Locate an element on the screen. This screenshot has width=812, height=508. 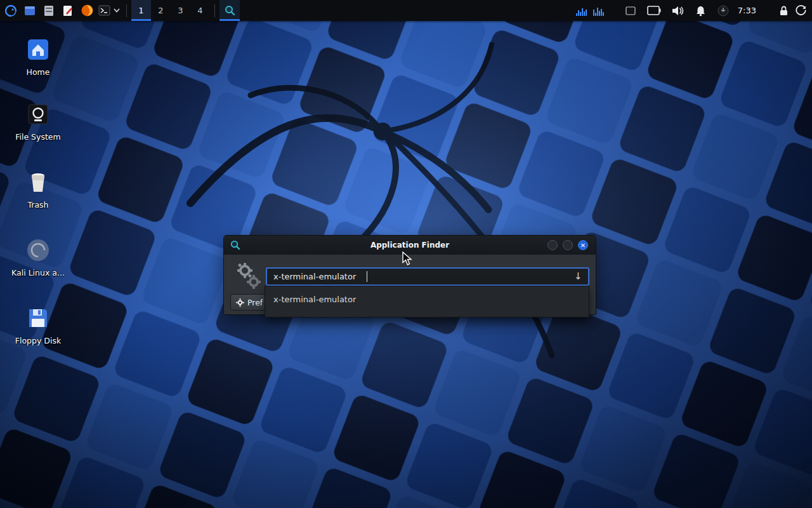
chevron-down-icon is located at coordinates (117, 10).